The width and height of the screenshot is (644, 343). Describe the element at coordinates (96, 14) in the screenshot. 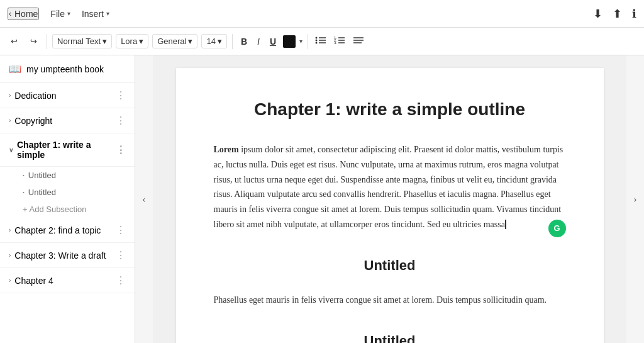

I see `insert-menu-button: Insert ▾` at that location.